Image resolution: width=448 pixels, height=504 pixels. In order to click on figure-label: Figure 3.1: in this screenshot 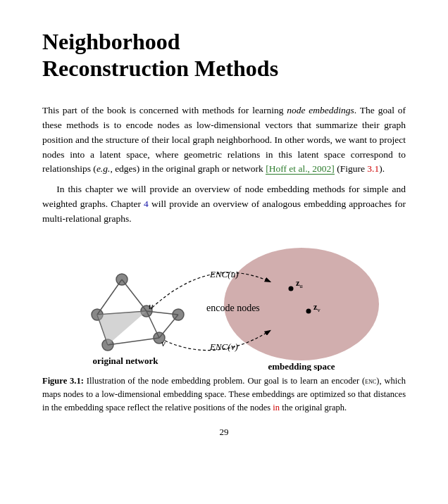, I will do `click(63, 381)`.